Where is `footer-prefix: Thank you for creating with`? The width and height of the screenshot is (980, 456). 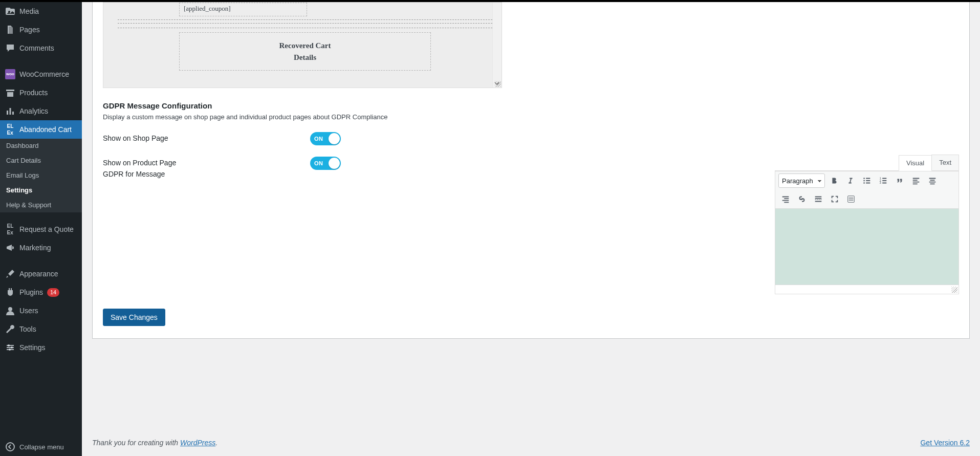 footer-prefix: Thank you for creating with is located at coordinates (136, 443).